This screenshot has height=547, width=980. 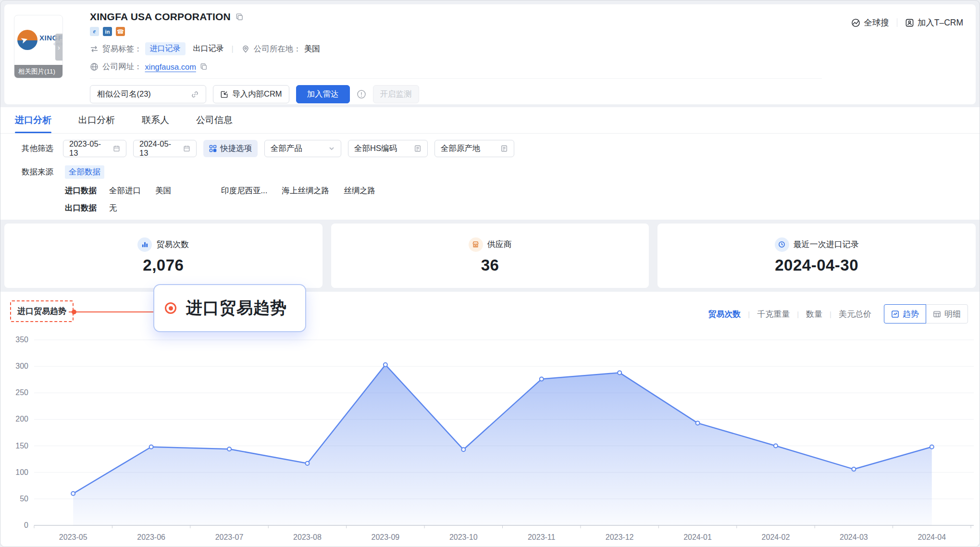 I want to click on annotation-callout: 进口贸易趋势, so click(x=230, y=308).